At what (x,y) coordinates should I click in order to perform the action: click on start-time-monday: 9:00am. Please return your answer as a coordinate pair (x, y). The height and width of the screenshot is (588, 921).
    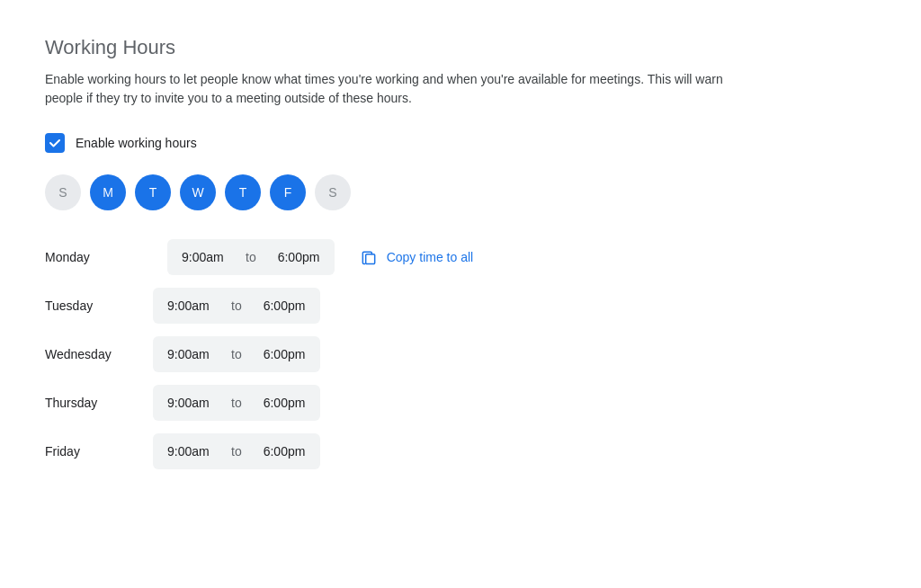
    Looking at the image, I should click on (203, 257).